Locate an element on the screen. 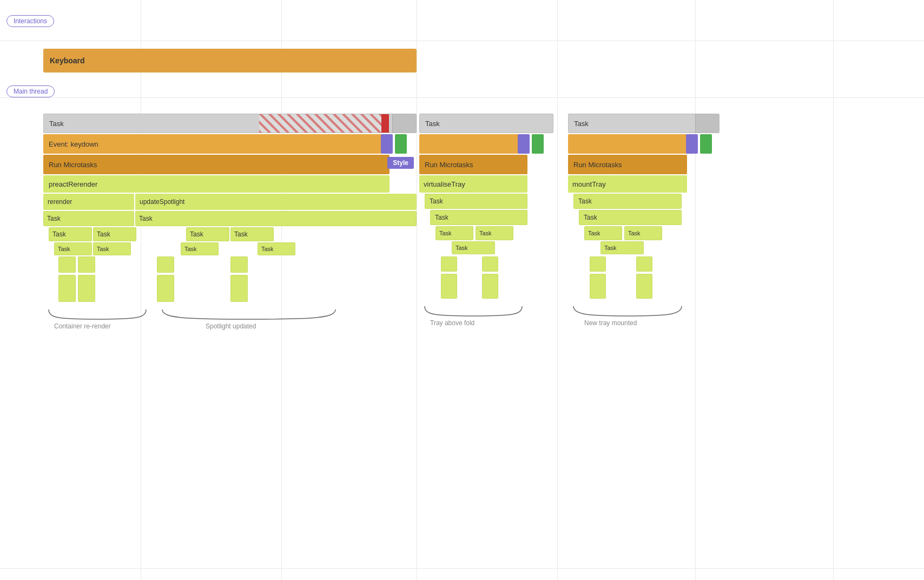 The height and width of the screenshot is (580, 924). task-box-l3-2: Task is located at coordinates (112, 249).